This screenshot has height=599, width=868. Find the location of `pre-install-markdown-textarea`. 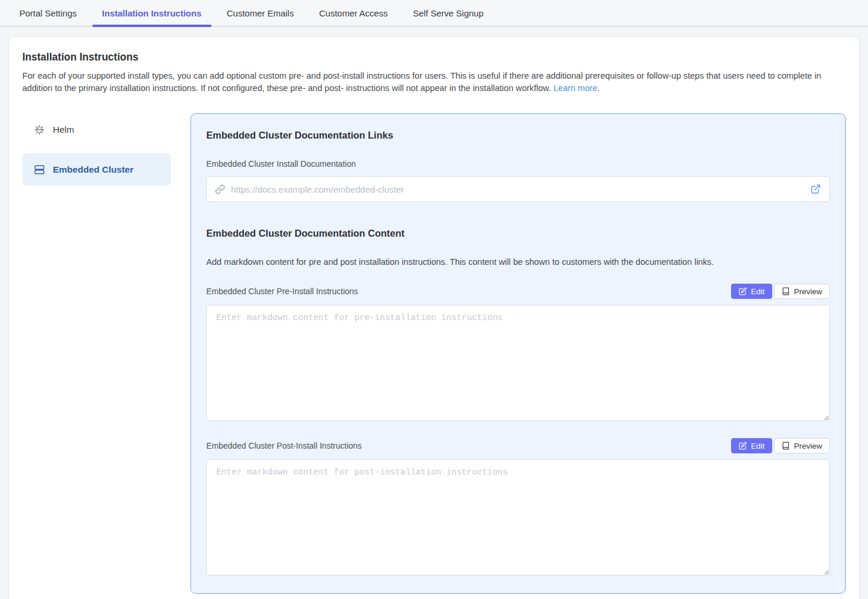

pre-install-markdown-textarea is located at coordinates (518, 363).